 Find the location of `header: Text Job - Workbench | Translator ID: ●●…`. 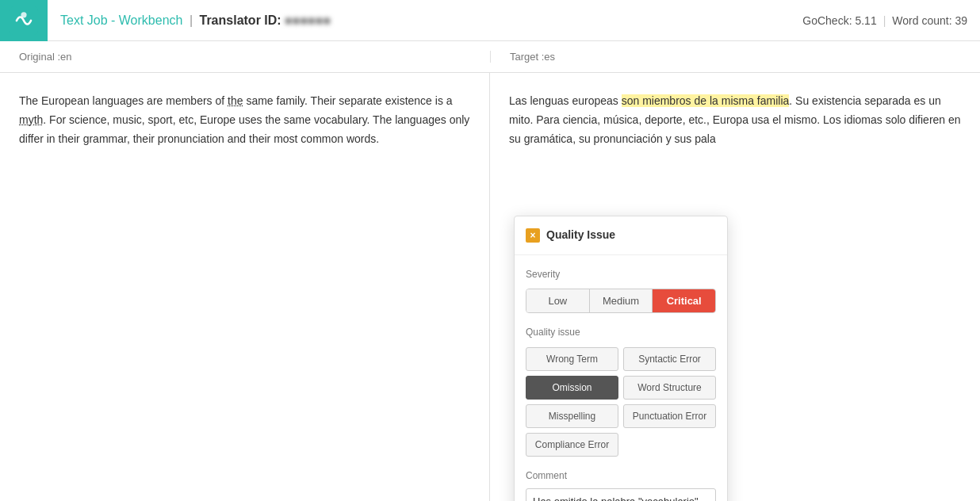

header: Text Job - Workbench | Translator ID: ●●… is located at coordinates (490, 21).